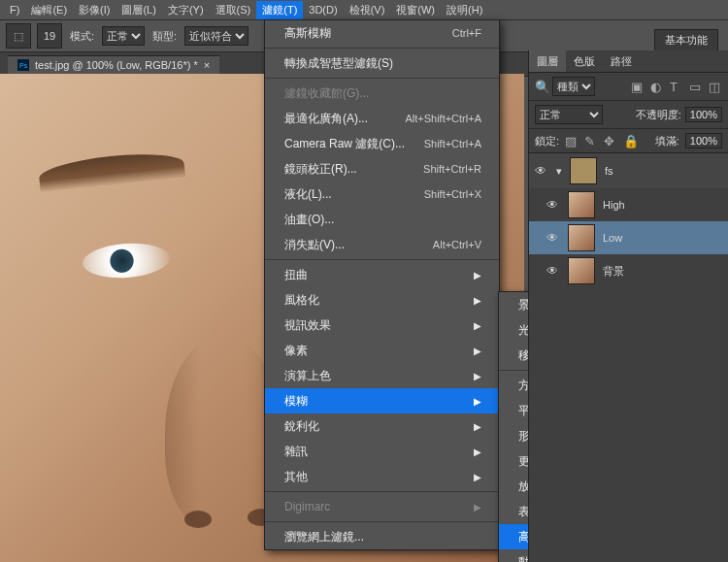 The image size is (728, 562). Describe the element at coordinates (583, 171) in the screenshot. I see `folder-icon` at that location.